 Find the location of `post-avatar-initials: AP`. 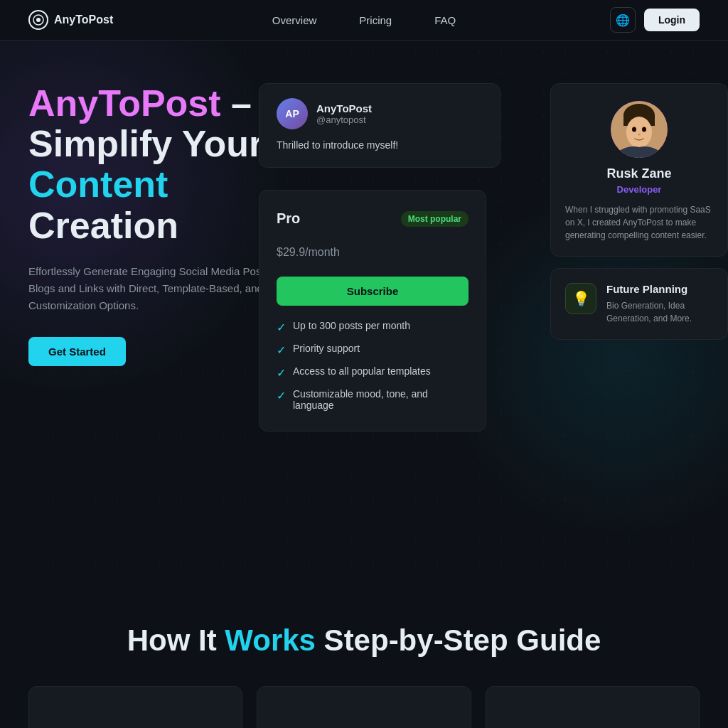

post-avatar-initials: AP is located at coordinates (291, 114).